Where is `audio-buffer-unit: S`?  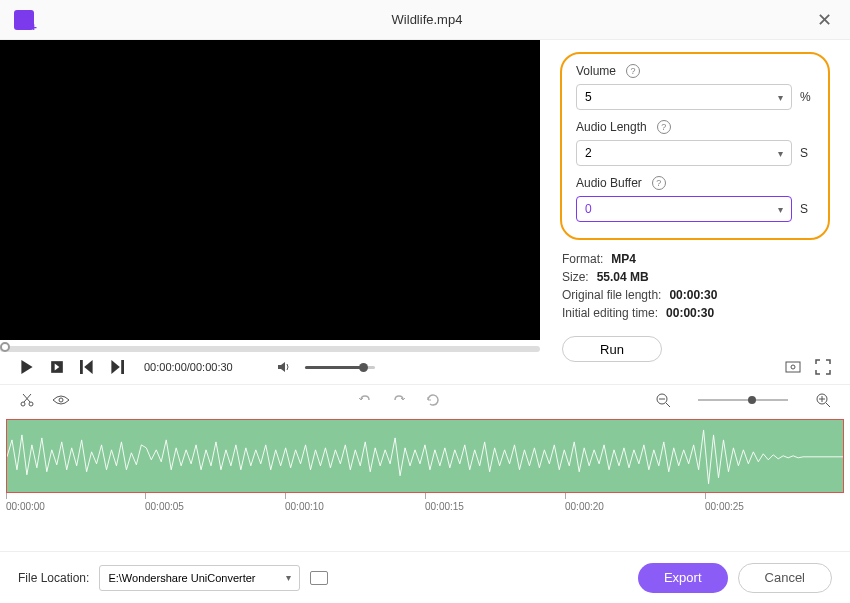
audio-buffer-unit: S is located at coordinates (807, 209).